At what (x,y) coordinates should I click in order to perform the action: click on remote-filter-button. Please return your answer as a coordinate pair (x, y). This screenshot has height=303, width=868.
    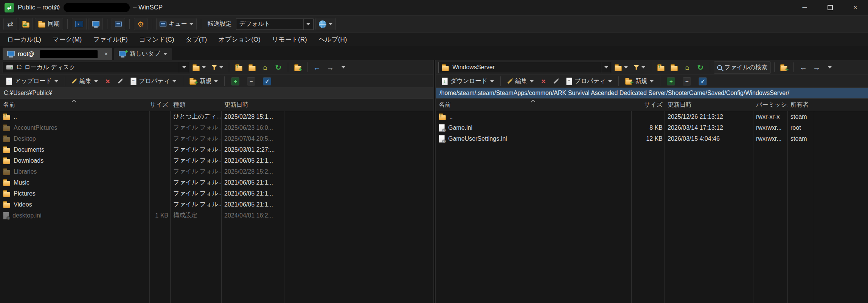
    Looking at the image, I should click on (639, 67).